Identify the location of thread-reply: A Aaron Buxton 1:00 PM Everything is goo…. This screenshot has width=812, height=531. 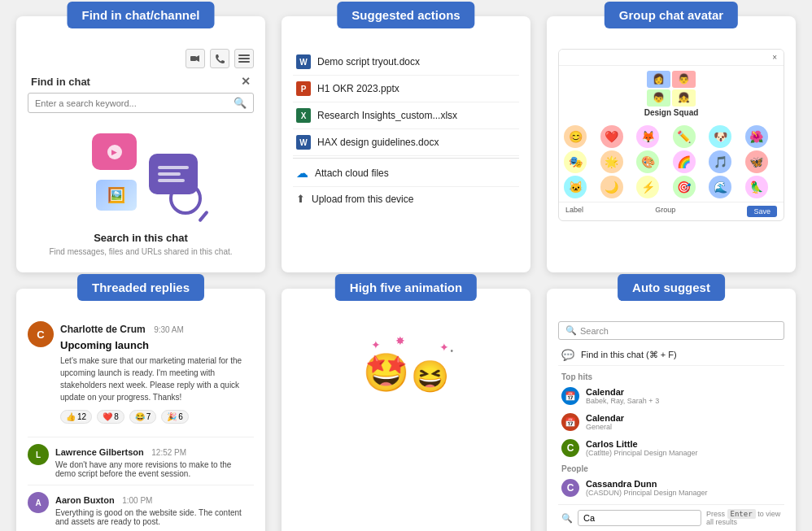
(141, 506).